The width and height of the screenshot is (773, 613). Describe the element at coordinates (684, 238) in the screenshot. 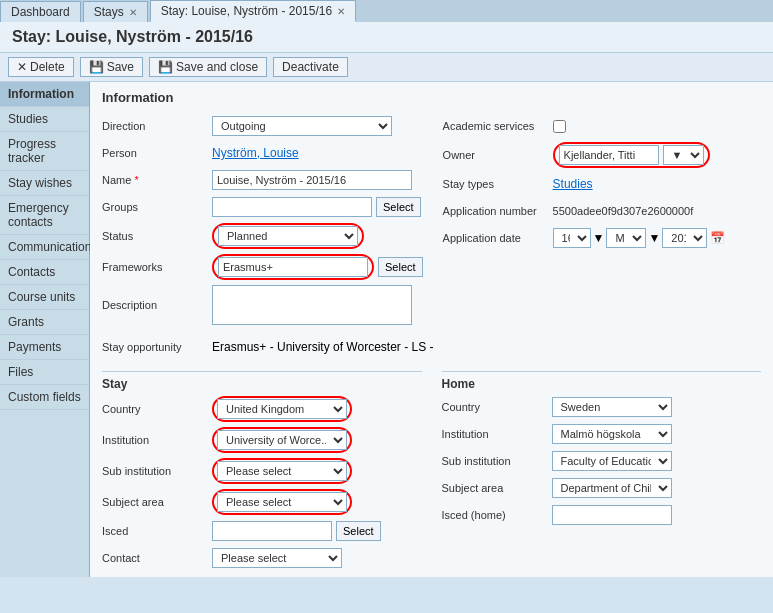

I see `application-date-year-select: 2015` at that location.